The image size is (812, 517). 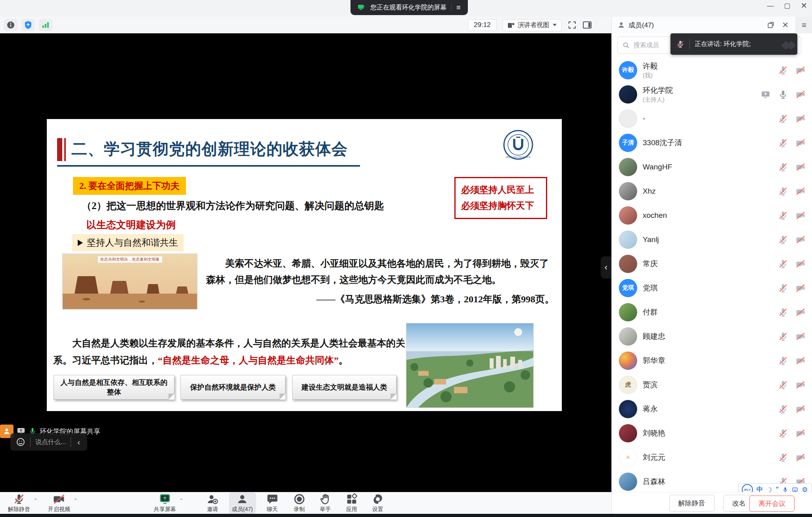 What do you see at coordinates (233, 387) in the screenshot?
I see `slide-box2: 保护自然环境就是保护人类` at bounding box center [233, 387].